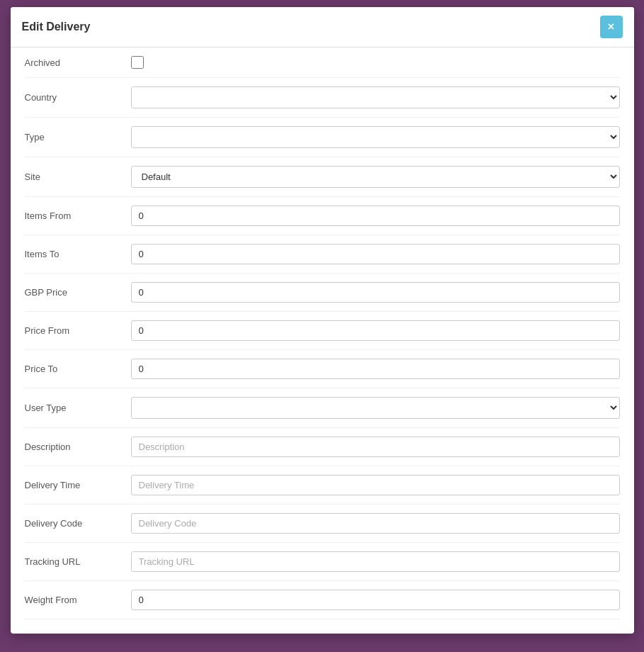  I want to click on form-row-delivery-time: Delivery Time, so click(322, 485).